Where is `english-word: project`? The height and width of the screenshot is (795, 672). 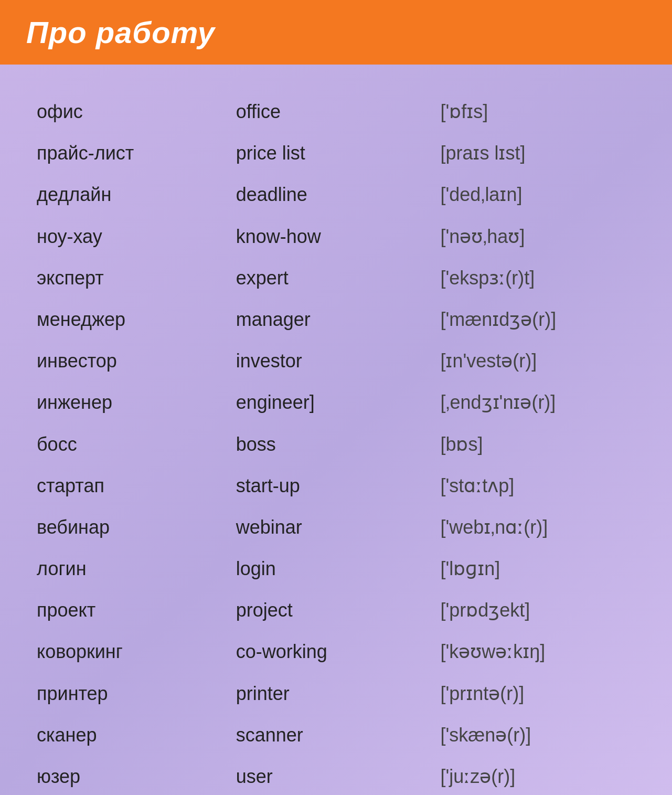 english-word: project is located at coordinates (333, 610).